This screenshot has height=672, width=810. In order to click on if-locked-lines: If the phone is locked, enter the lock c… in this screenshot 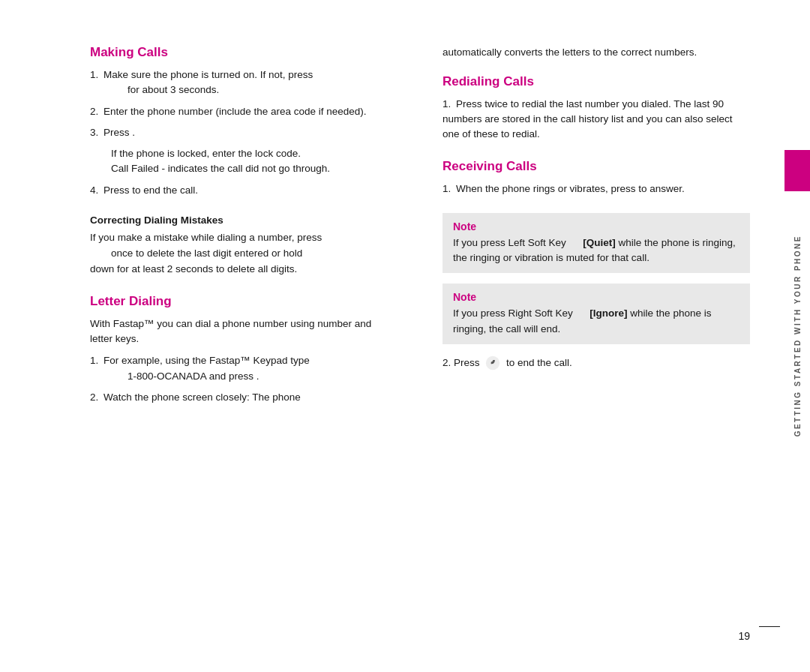, I will do `click(240, 162)`.